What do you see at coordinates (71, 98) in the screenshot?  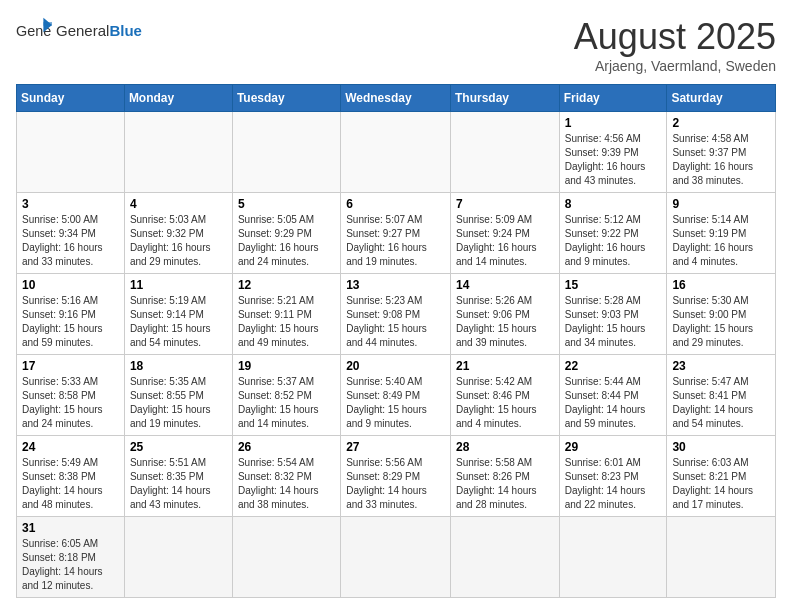 I see `weekday-header-sunday: Sunday` at bounding box center [71, 98].